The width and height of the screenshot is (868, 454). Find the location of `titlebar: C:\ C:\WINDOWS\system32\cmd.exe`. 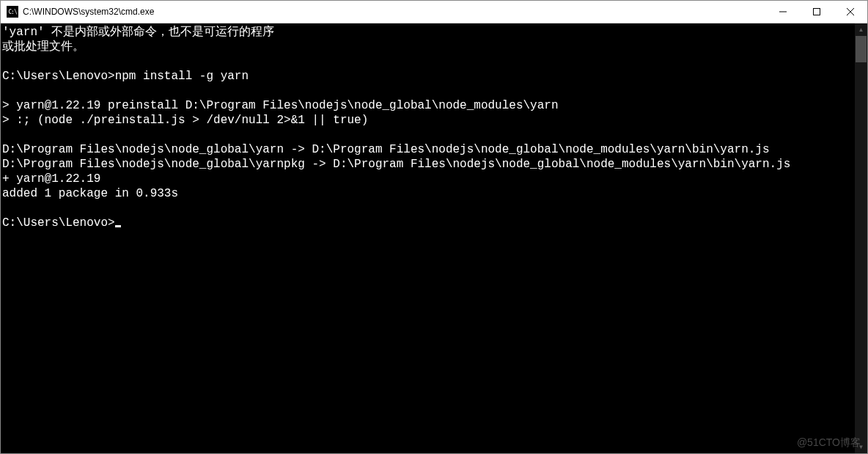

titlebar: C:\ C:\WINDOWS\system32\cmd.exe is located at coordinates (434, 12).